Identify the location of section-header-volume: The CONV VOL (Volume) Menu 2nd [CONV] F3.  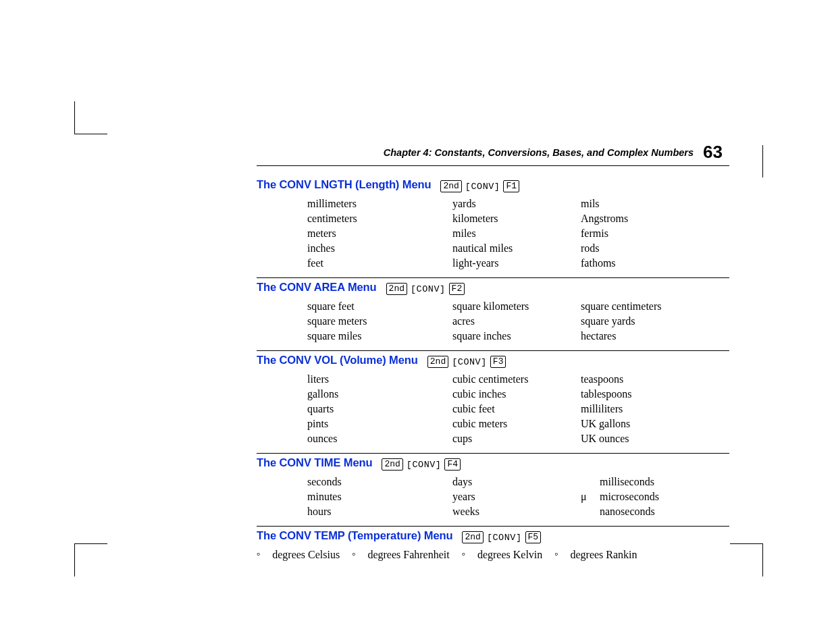
(493, 360).